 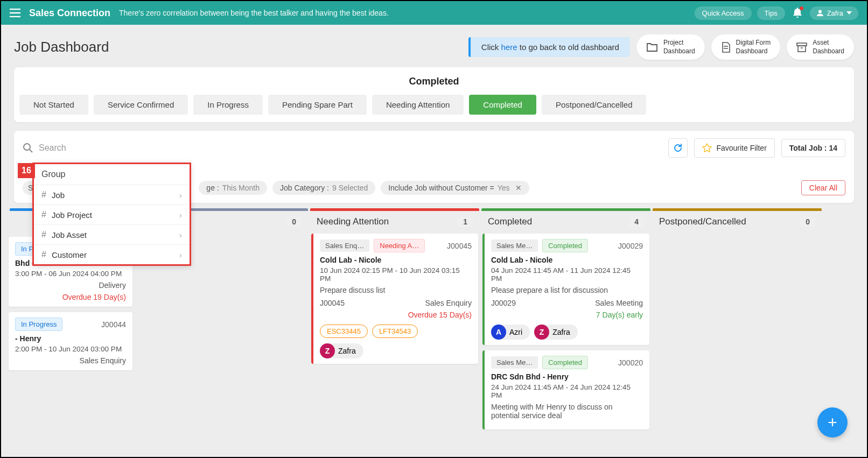 I want to click on card-date: 2:00 PM - 10 Jun 2024 03:00 PM, so click(x=71, y=349).